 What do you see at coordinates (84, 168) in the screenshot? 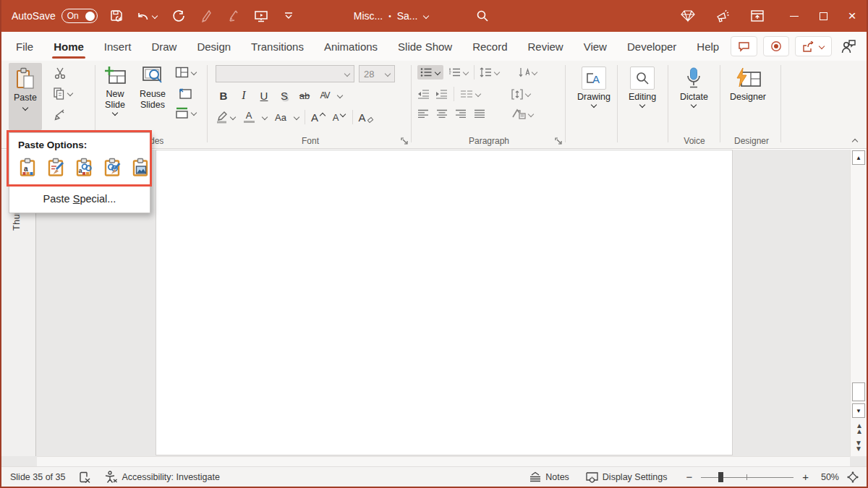
I see `paste-option-use-destination-theme-link: a` at bounding box center [84, 168].